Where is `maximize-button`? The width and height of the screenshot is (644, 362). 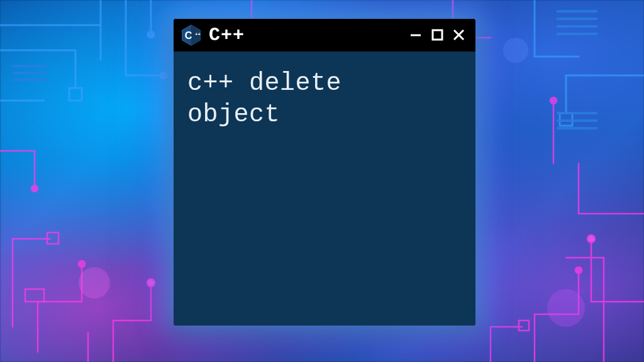 maximize-button is located at coordinates (438, 35).